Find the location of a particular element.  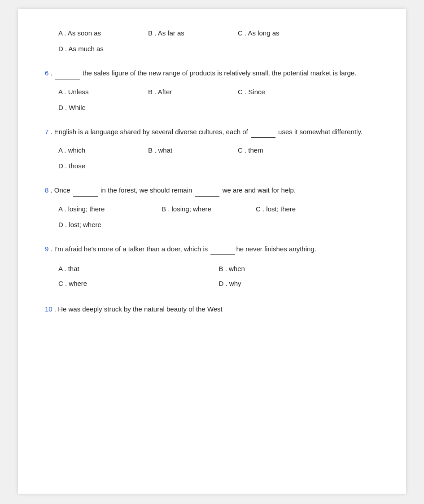

q8-option-d: D . lost; where is located at coordinates (101, 224).